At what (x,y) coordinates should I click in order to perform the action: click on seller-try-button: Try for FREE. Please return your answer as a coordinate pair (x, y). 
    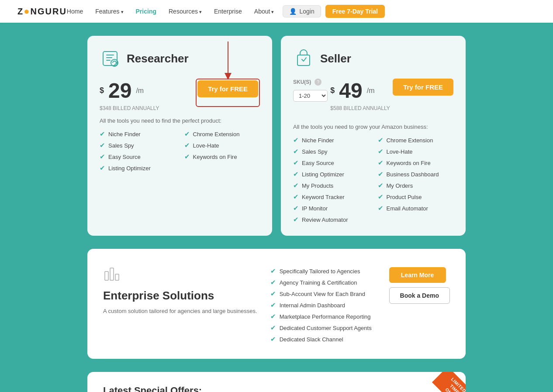
    Looking at the image, I should click on (423, 87).